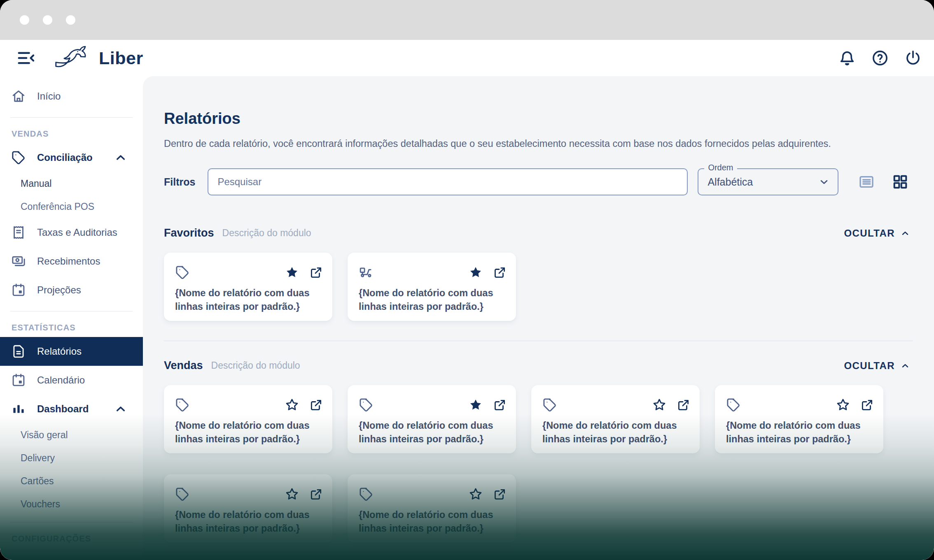 The image size is (934, 560). What do you see at coordinates (913, 58) in the screenshot?
I see `logout-button` at bounding box center [913, 58].